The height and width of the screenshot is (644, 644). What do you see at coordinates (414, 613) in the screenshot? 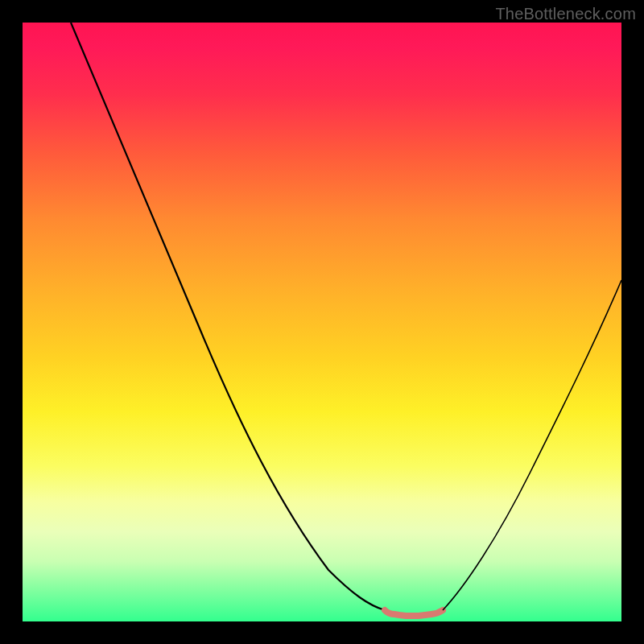
I see `curve-flat-minimum` at bounding box center [414, 613].